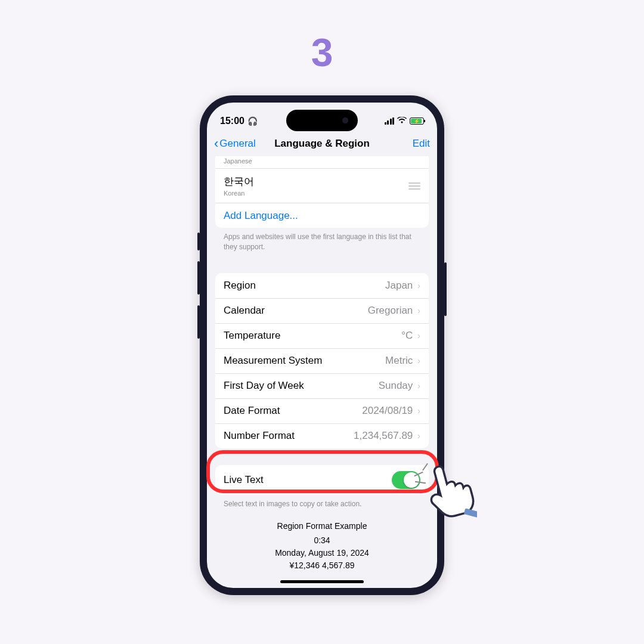 This screenshot has height=644, width=644. Describe the element at coordinates (239, 193) in the screenshot. I see `language-english: Korean` at that location.